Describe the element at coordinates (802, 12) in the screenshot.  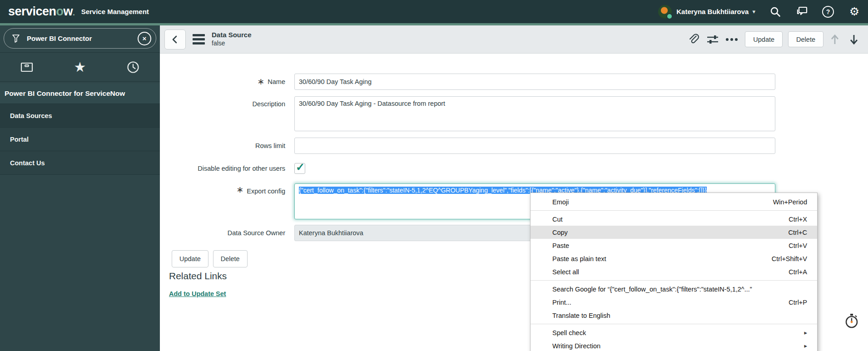
I see `chat-icon` at that location.